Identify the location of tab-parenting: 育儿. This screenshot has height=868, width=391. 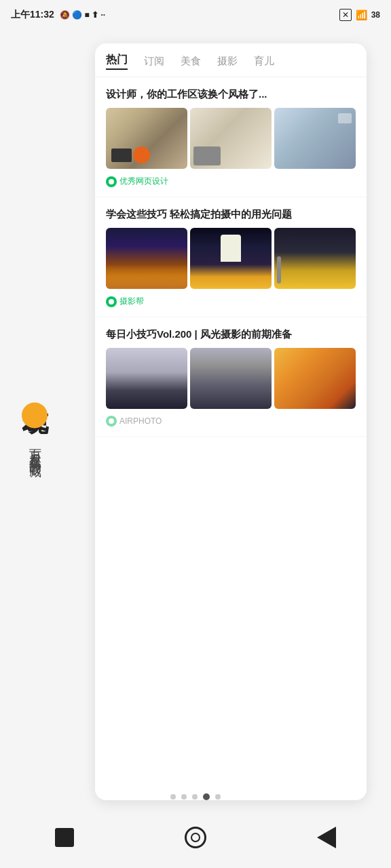
(264, 61).